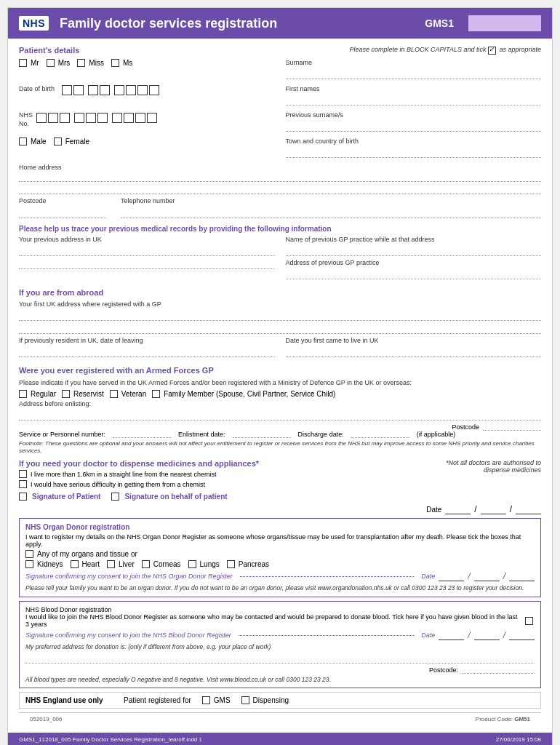 This screenshot has width=560, height=745. I want to click on preferred-address-input, so click(280, 658).